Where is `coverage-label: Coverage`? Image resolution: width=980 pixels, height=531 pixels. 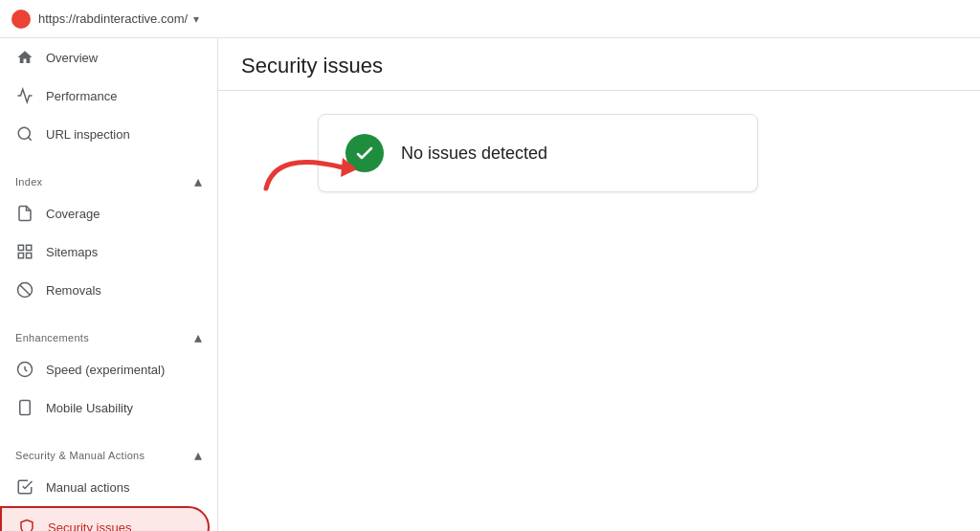
coverage-label: Coverage is located at coordinates (73, 214).